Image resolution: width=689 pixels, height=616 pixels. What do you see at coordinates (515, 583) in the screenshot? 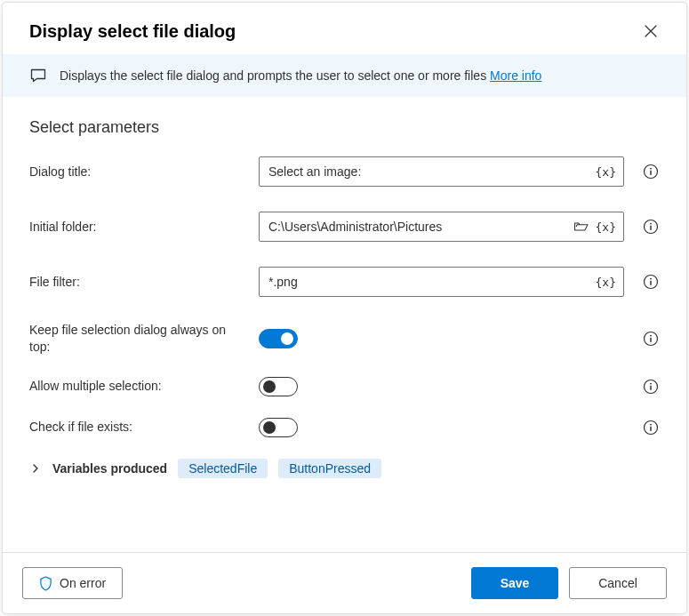
I see `save-button: Save` at bounding box center [515, 583].